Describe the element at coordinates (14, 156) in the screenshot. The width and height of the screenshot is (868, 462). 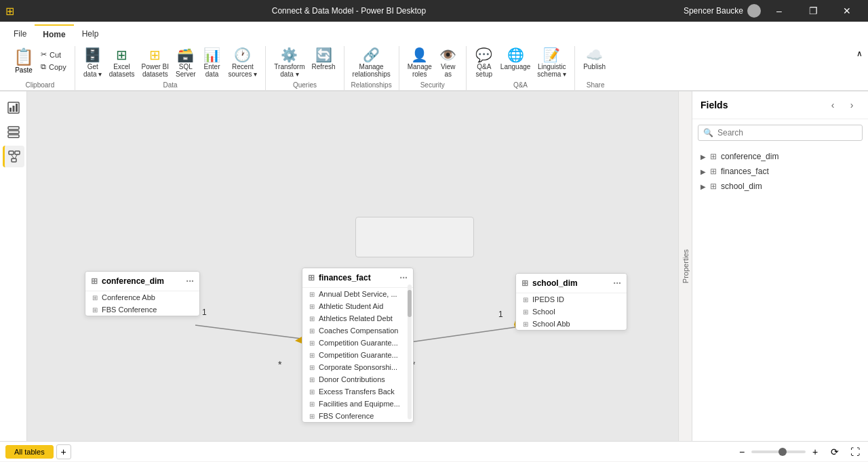
I see `nav-model-icon` at that location.